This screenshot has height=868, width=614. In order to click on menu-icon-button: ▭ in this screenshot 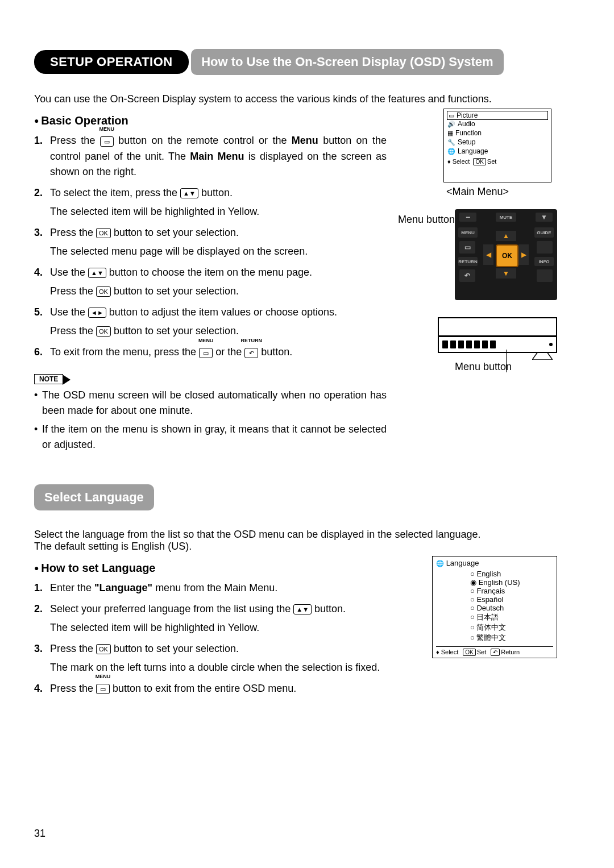, I will do `click(467, 247)`.